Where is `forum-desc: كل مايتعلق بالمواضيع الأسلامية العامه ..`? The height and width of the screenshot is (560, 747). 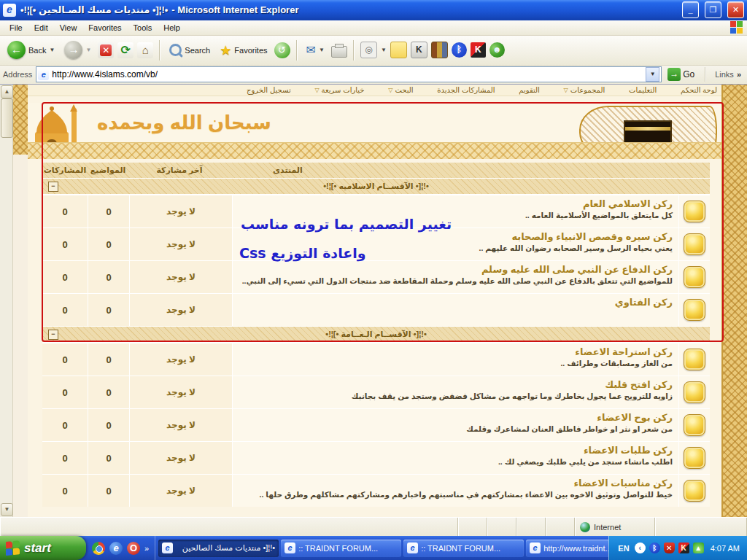
forum-desc: كل مايتعلق بالمواضيع الأسلامية العامه .. is located at coordinates (454, 215).